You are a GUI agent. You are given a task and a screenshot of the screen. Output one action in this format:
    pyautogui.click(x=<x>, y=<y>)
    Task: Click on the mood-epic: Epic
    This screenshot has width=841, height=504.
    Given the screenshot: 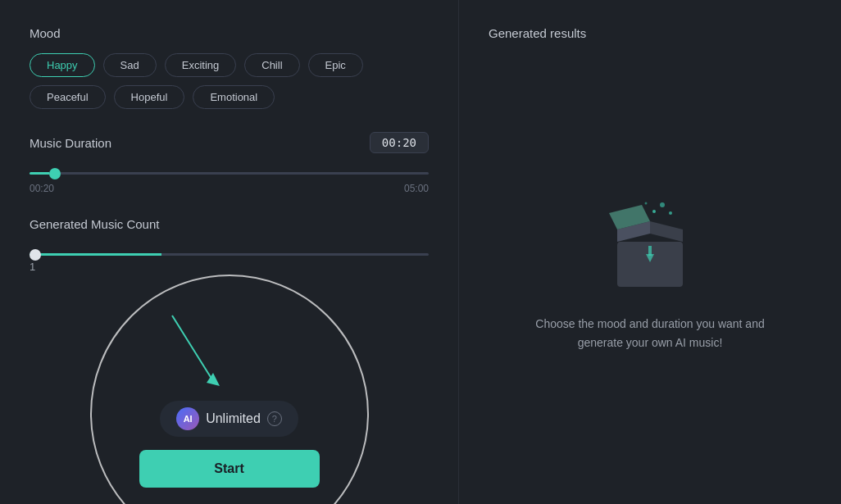 What is the action you would take?
    pyautogui.click(x=336, y=66)
    